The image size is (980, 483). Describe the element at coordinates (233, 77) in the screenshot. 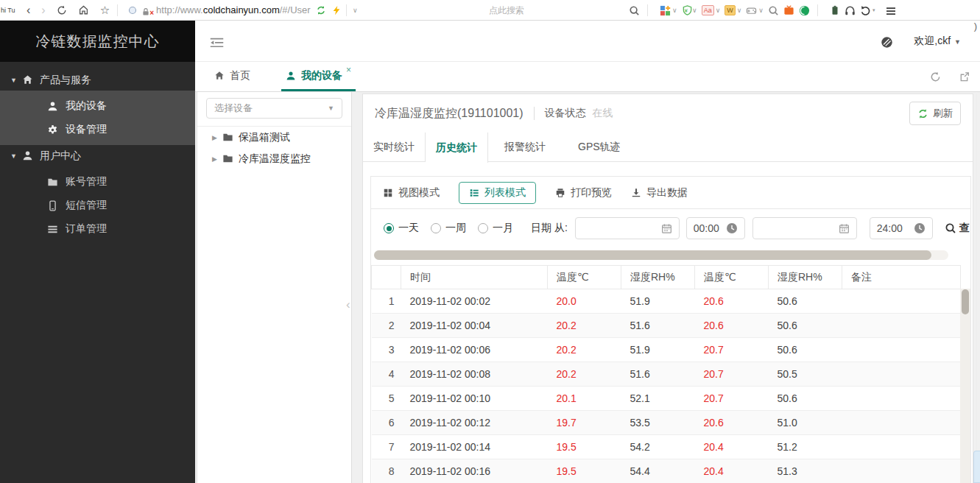

I see `tab-home: 首页` at that location.